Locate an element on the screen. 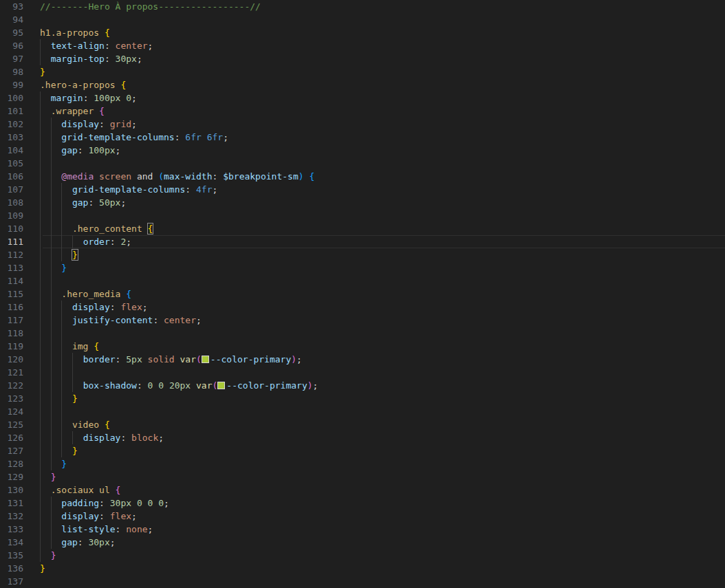 The image size is (725, 588). code-line: box-shadow: 0 0 20px var(--color-primary… is located at coordinates (362, 385).